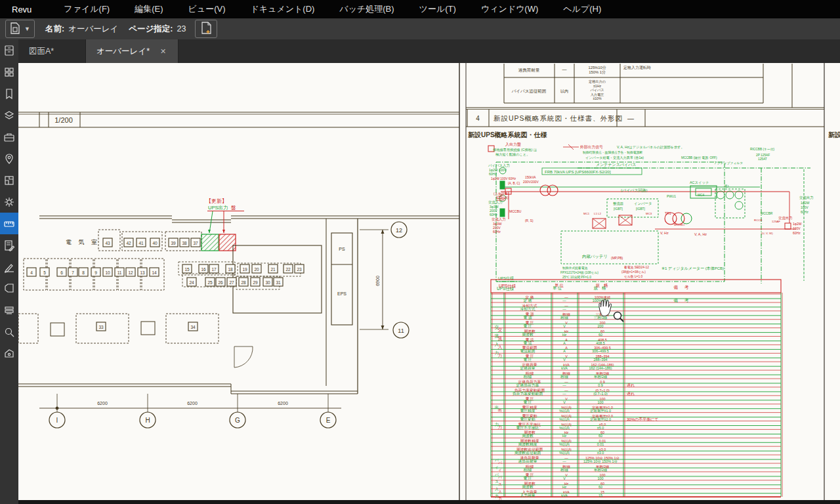  What do you see at coordinates (701, 196) in the screenshot?
I see `schematic-label: MC4` at bounding box center [701, 196].